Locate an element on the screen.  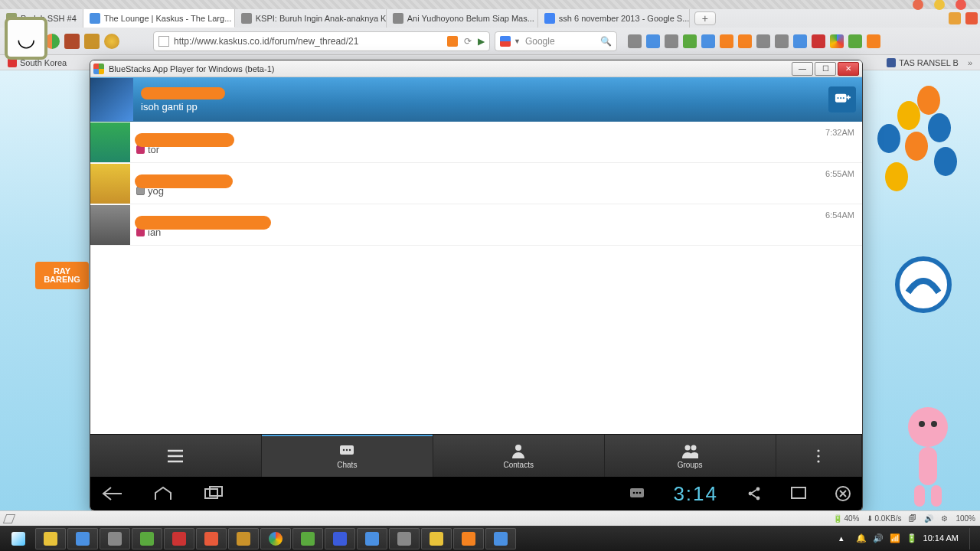
tab-1: The Lounge | Kaskus - The Larg...✕ is located at coordinates (159, 18).